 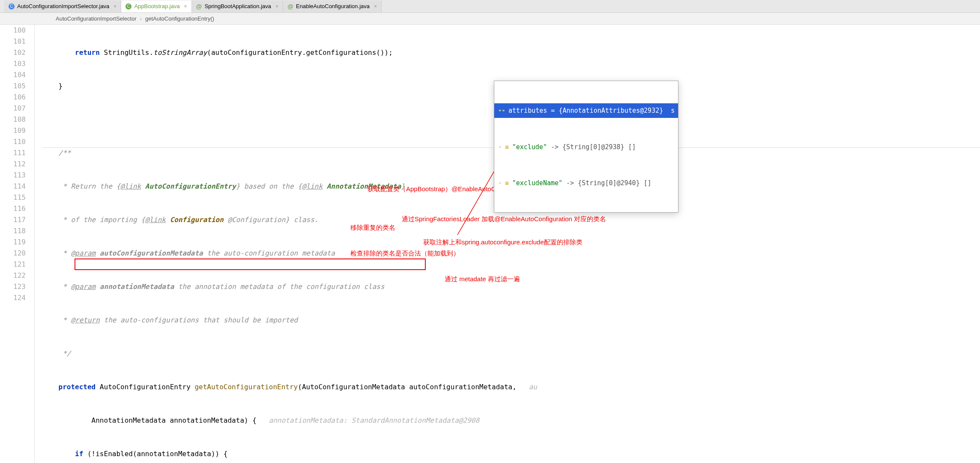 I want to click on popup-entry: › ≡ "excludeName" -> {String[0]@2940} [], so click(x=586, y=183).